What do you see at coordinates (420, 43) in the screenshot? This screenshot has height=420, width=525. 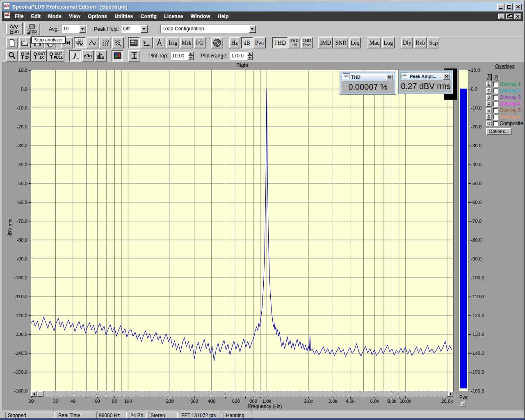 I see `reverb-button: Rvb` at bounding box center [420, 43].